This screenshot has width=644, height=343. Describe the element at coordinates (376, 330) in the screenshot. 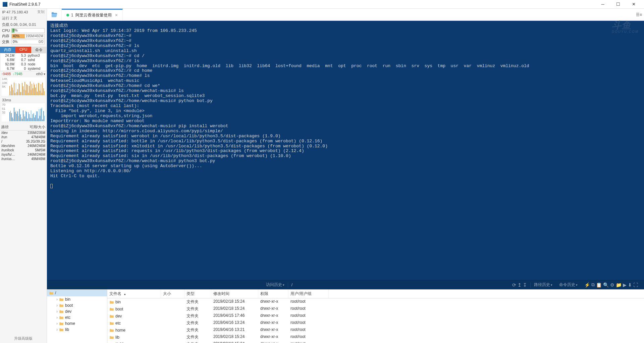

I see `file-row: home 文件夹 2019/04/16 13:21 drwxr-xr-x roo…` at that location.